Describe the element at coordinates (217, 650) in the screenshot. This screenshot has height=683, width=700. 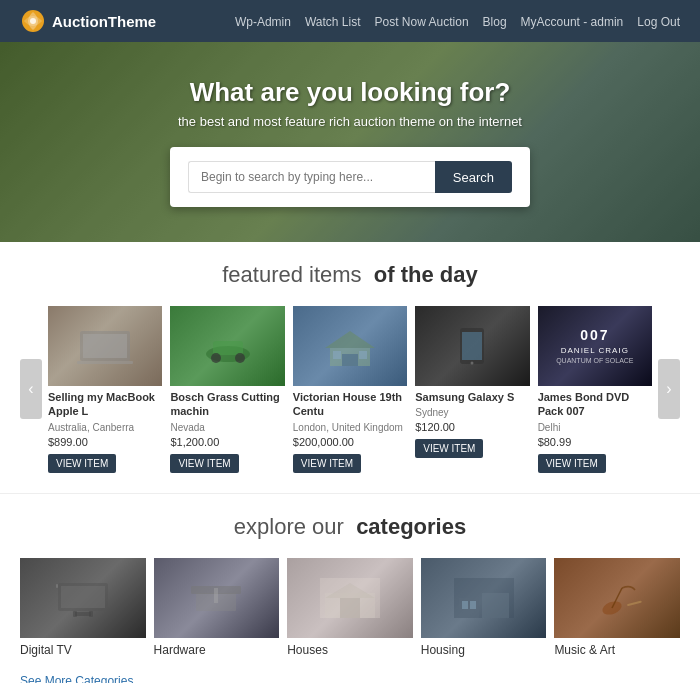
I see `category-name: Hardware` at that location.